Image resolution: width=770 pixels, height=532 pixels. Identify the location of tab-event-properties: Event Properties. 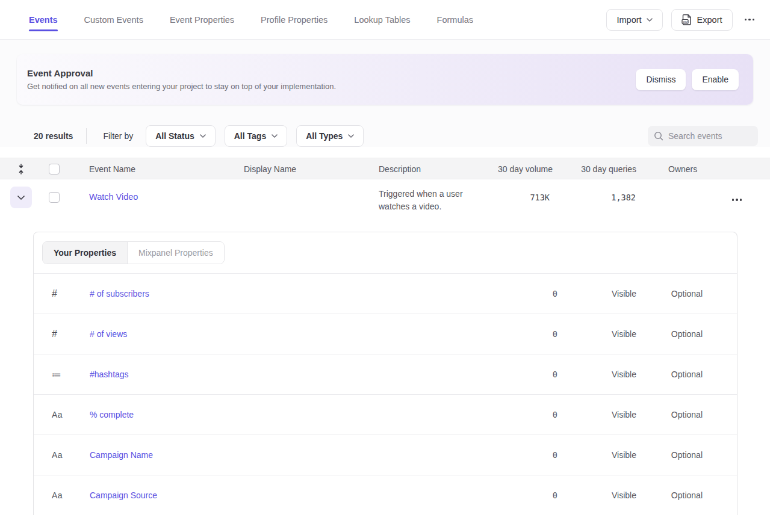
(202, 19).